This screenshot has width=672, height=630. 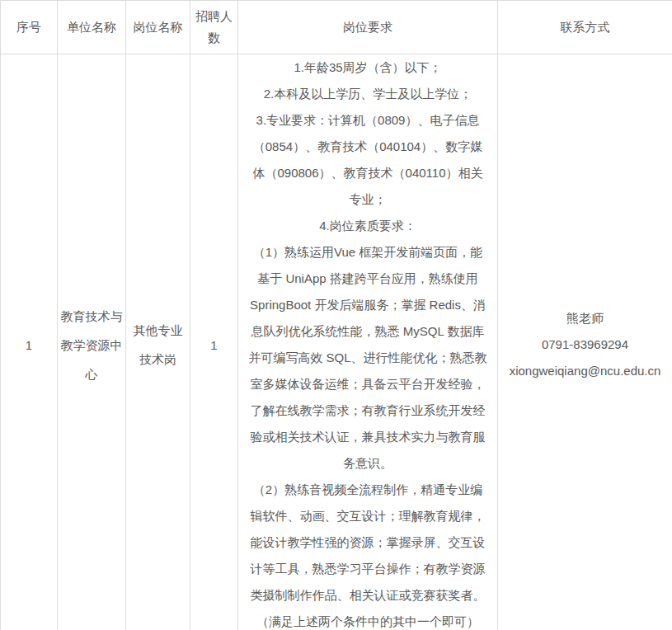 I want to click on requirement-line: 息队列优化系统性能，熟悉 MySQL 数据库, so click(x=368, y=331).